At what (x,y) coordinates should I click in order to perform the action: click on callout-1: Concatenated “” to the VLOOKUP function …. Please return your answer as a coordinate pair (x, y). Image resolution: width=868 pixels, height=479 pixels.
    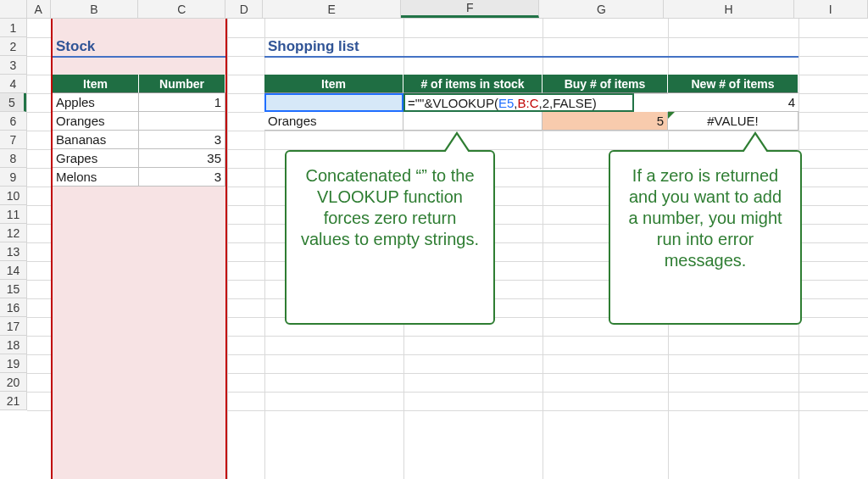
    Looking at the image, I should click on (390, 237).